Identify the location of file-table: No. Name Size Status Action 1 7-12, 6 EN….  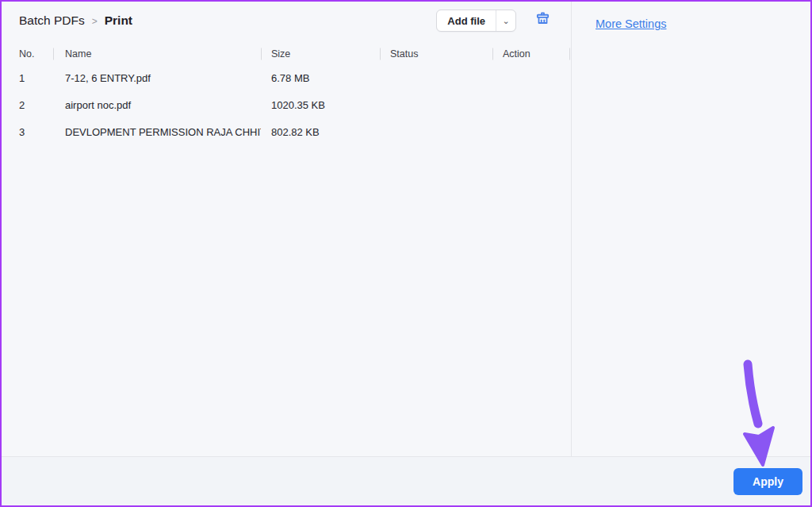
(286, 94).